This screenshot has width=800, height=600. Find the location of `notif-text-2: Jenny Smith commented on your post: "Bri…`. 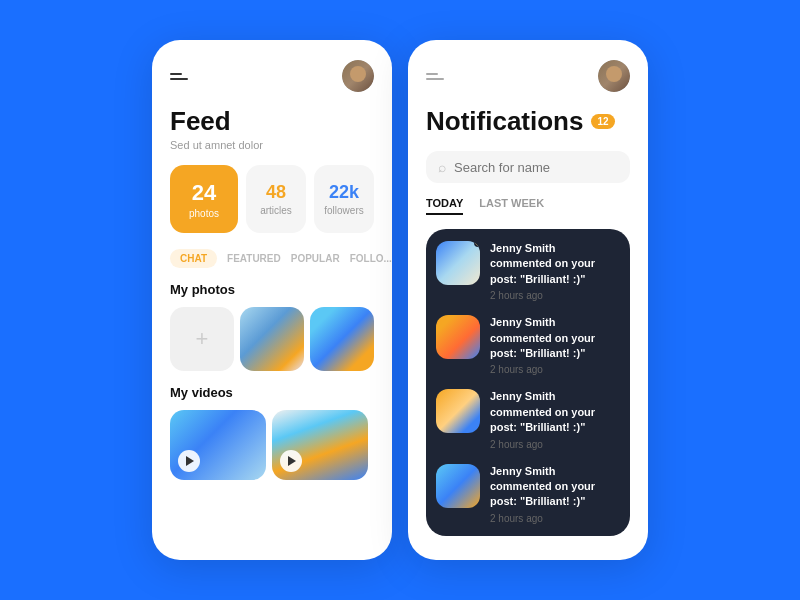

notif-text-2: Jenny Smith commented on your post: "Bri… is located at coordinates (555, 412).